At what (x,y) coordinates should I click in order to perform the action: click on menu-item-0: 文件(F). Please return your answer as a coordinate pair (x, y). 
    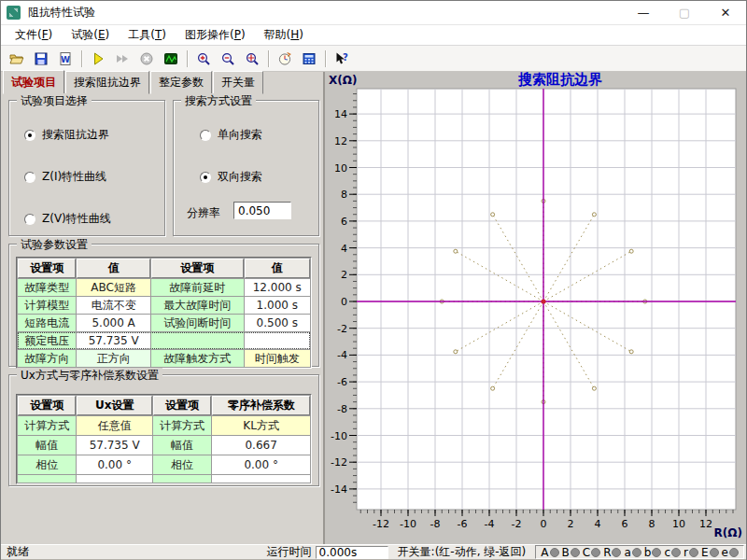
    Looking at the image, I should click on (34, 35).